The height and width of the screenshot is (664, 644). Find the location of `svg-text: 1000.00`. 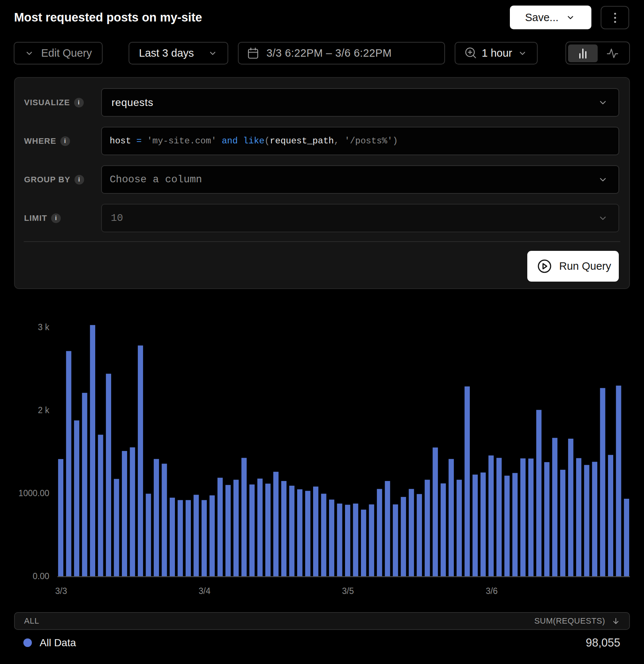

svg-text: 1000.00 is located at coordinates (34, 493).